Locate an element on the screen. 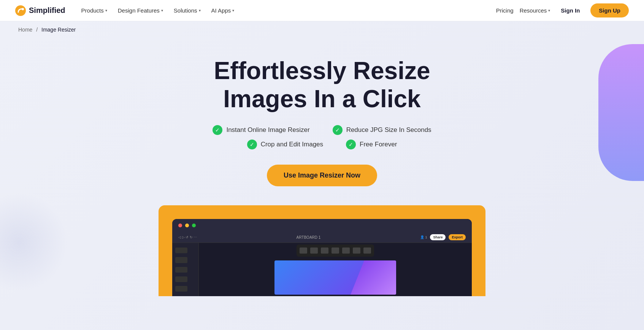 The width and height of the screenshot is (644, 330). nav-resources: Resources ▾ is located at coordinates (535, 11).